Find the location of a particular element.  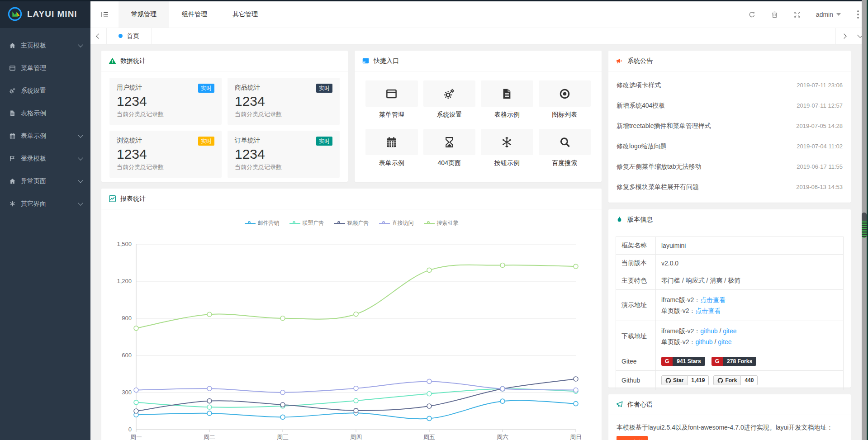

sidebar-item-其它界面: 其它界面 is located at coordinates (45, 204).